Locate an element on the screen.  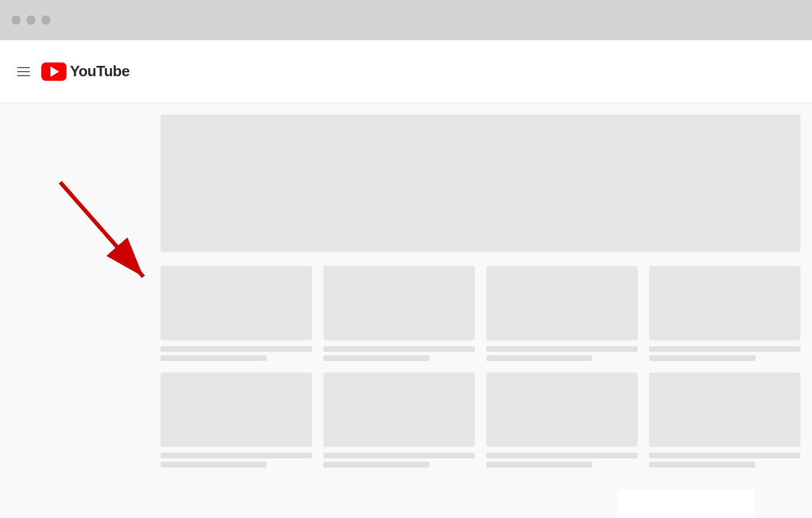
traffic-light-maximize is located at coordinates (46, 20).